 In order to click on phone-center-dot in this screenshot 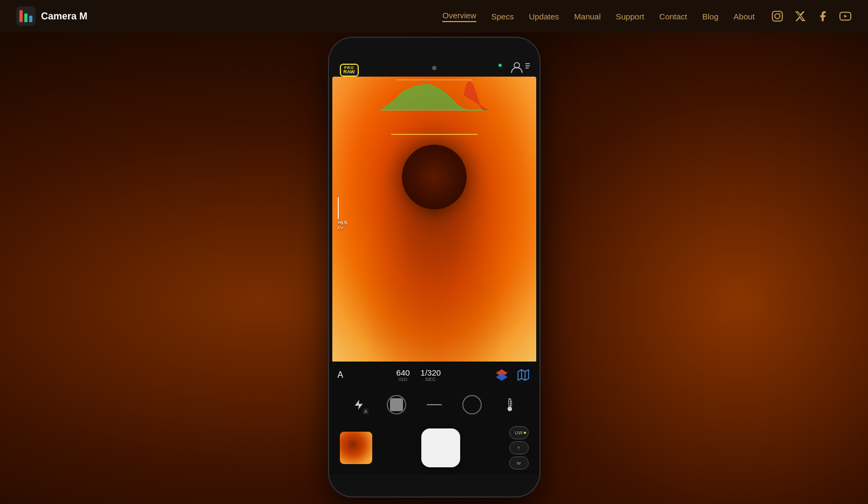, I will do `click(434, 68)`.